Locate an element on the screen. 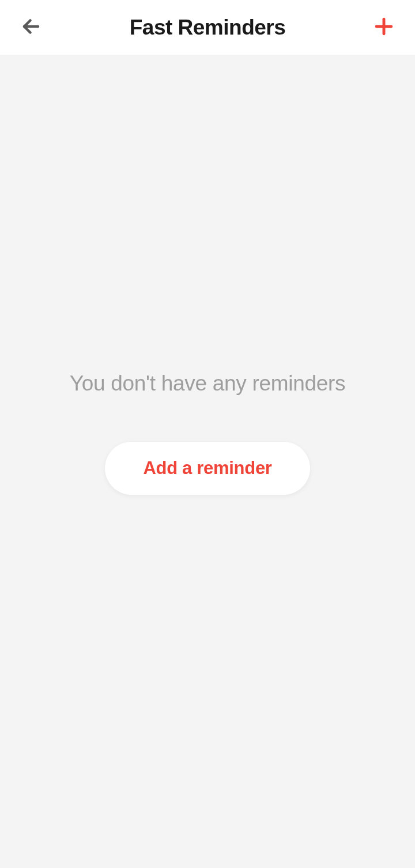 The width and height of the screenshot is (415, 868). empty-state-message: You don't have any reminders is located at coordinates (207, 384).